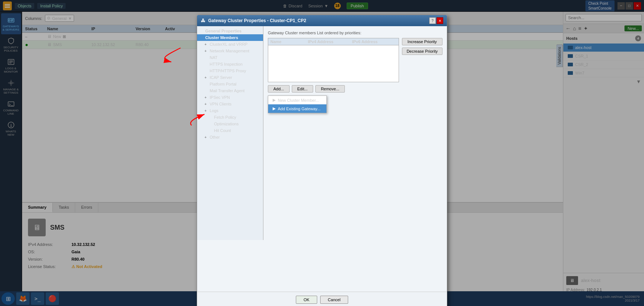  Describe the element at coordinates (440, 21) in the screenshot. I see `dialog-close-button: ✕` at that location.